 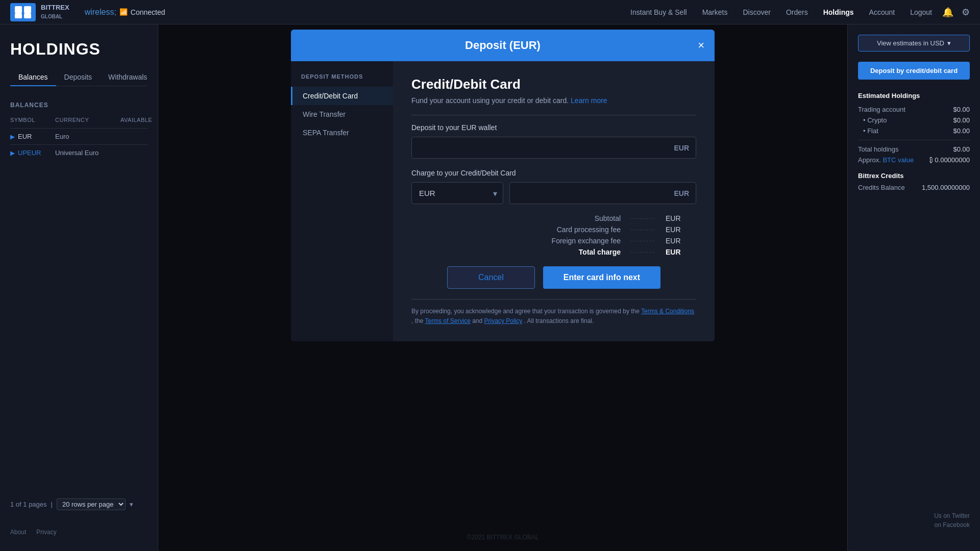 I want to click on enter-card-info-button: Enter card info next, so click(x=602, y=278).